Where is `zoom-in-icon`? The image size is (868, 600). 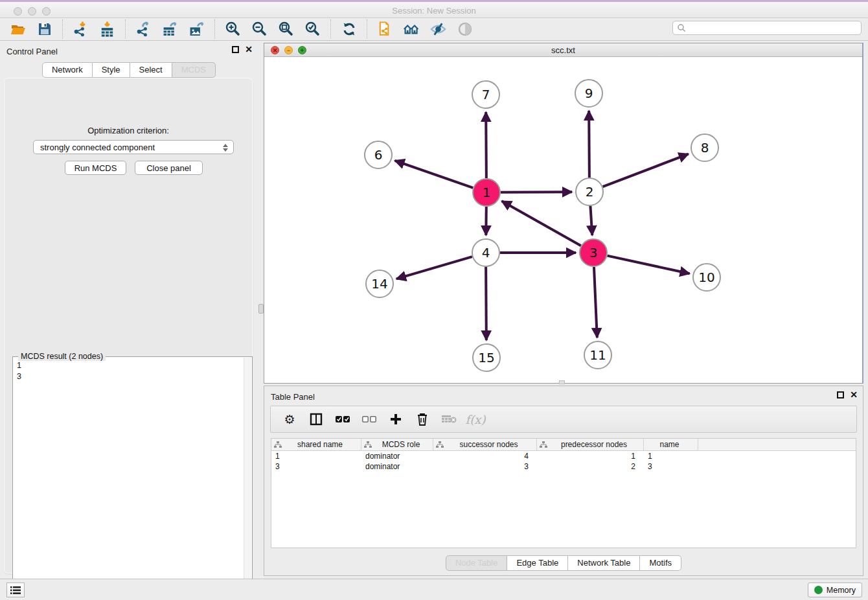 zoom-in-icon is located at coordinates (233, 30).